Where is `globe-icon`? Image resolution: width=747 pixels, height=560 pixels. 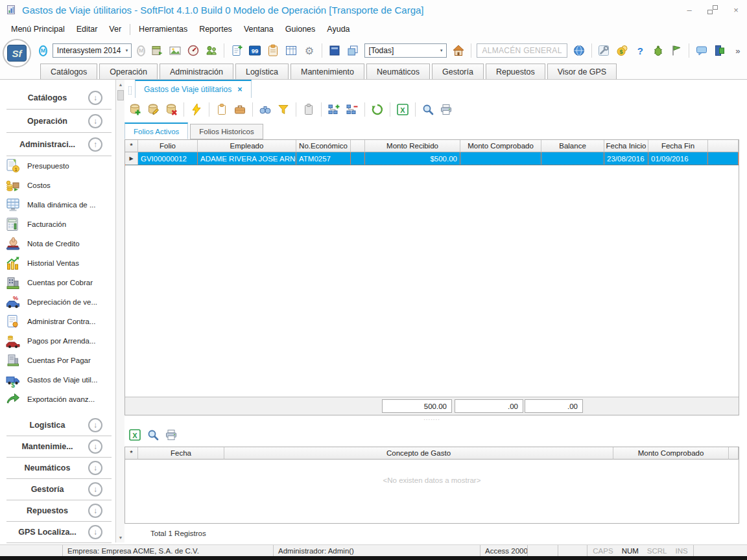
globe-icon is located at coordinates (579, 51).